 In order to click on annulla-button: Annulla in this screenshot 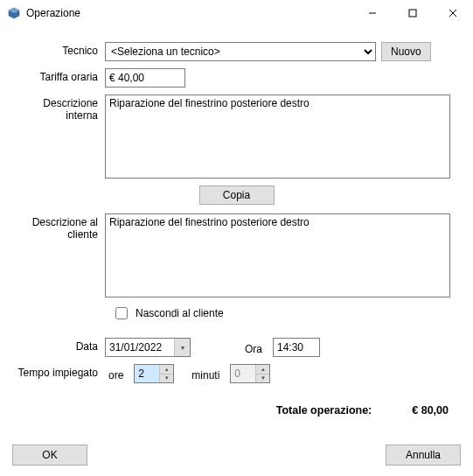, I will do `click(423, 455)`.